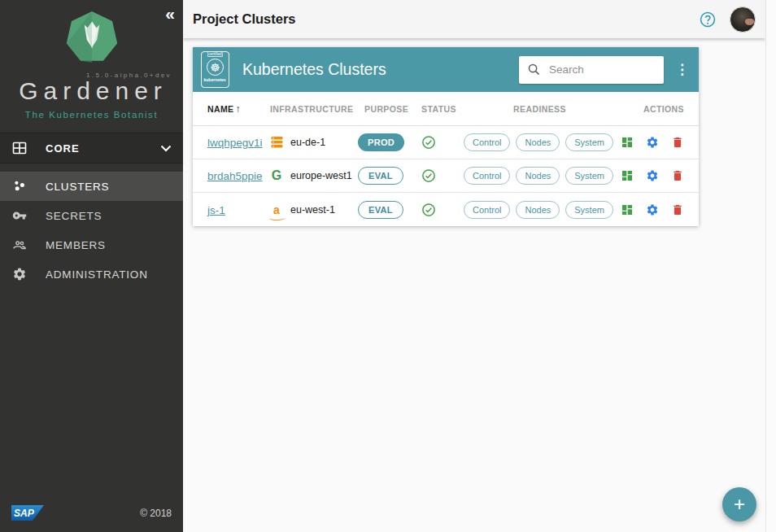  Describe the element at coordinates (28, 512) in the screenshot. I see `sap-logo: SAP` at that location.